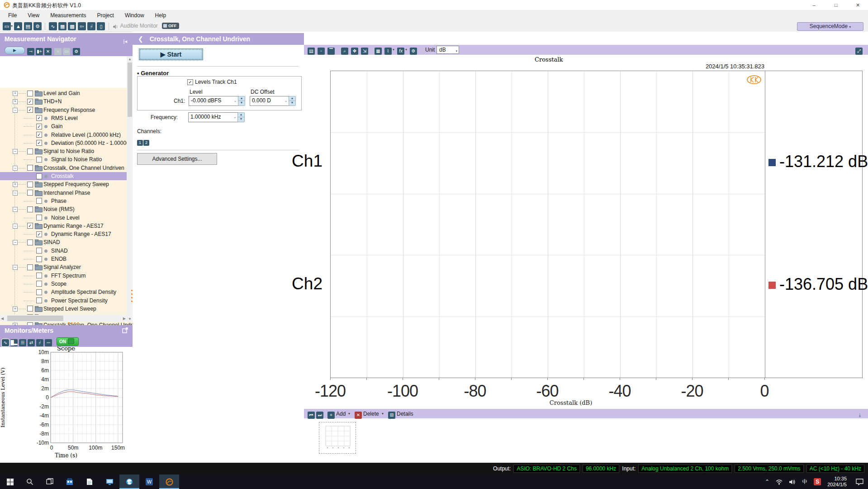 The height and width of the screenshot is (489, 868). I want to click on menu-measurements: Measurements, so click(68, 15).